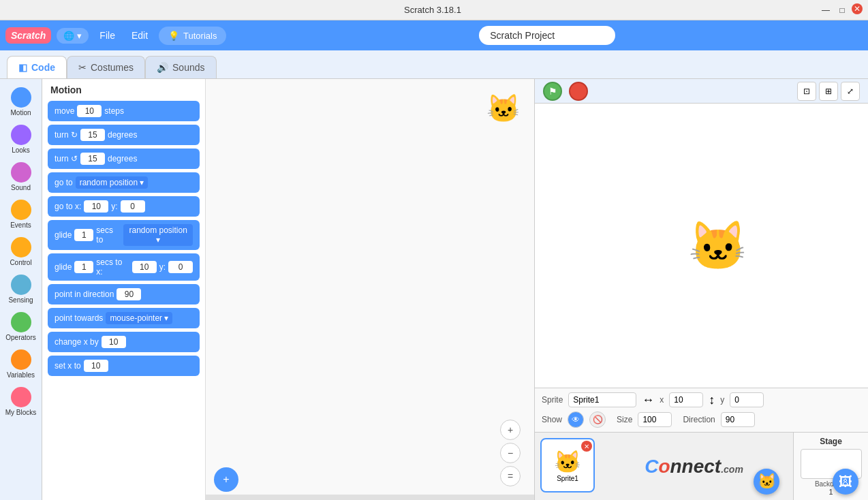  What do you see at coordinates (124, 206) in the screenshot?
I see `block-goto-xy: go to x: y:` at bounding box center [124, 206].